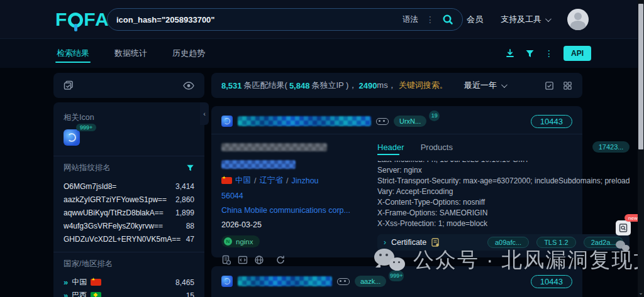 The image size is (644, 297). What do you see at coordinates (530, 54) in the screenshot?
I see `filter-icon` at bounding box center [530, 54].